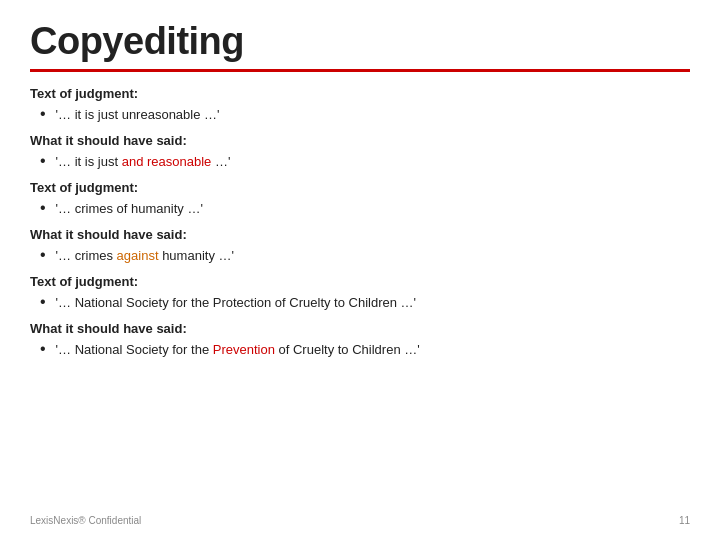 This screenshot has width=720, height=540. Describe the element at coordinates (167, 162) in the screenshot. I see `highlight-and-reasonable: and reasonable` at that location.